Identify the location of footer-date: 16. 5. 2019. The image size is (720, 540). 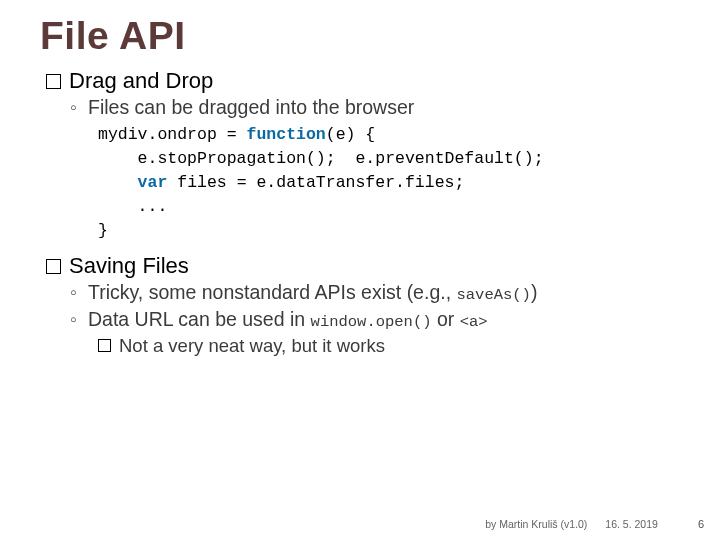
(632, 524).